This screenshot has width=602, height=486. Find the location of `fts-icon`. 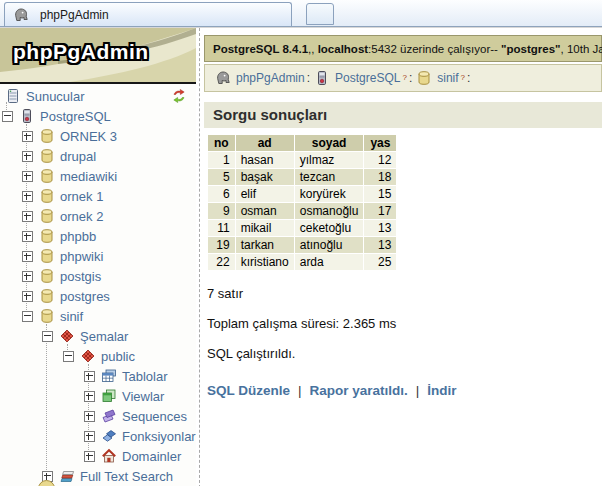

fts-icon is located at coordinates (67, 476).